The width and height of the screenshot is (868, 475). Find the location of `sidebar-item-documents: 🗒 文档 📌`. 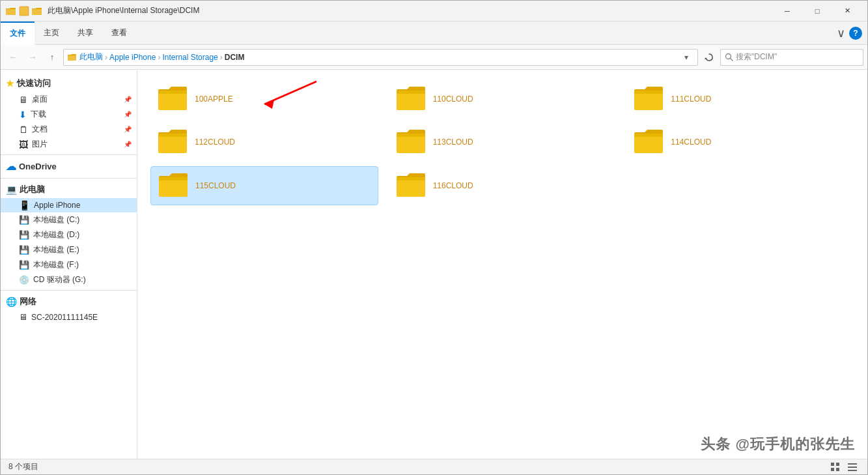

sidebar-item-documents: 🗒 文档 📌 is located at coordinates (69, 129).